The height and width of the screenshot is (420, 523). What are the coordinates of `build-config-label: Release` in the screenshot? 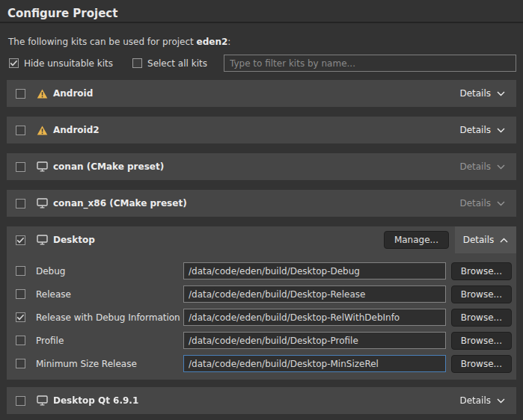 It's located at (109, 294).